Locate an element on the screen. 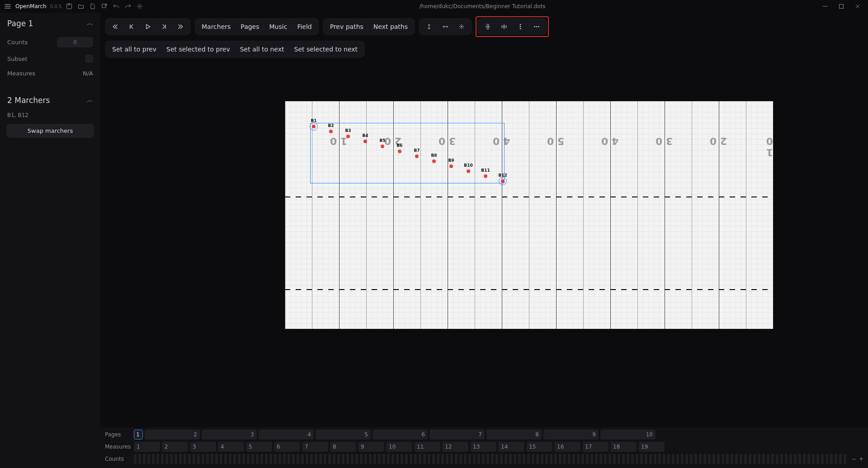  yard-label: 1 0 is located at coordinates (769, 147).